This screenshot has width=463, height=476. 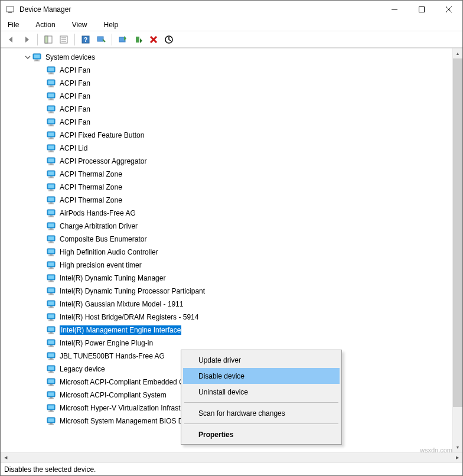 I want to click on tree-item: Intel(R) Dynamic Tuning Processor Partic…, so click(x=231, y=291).